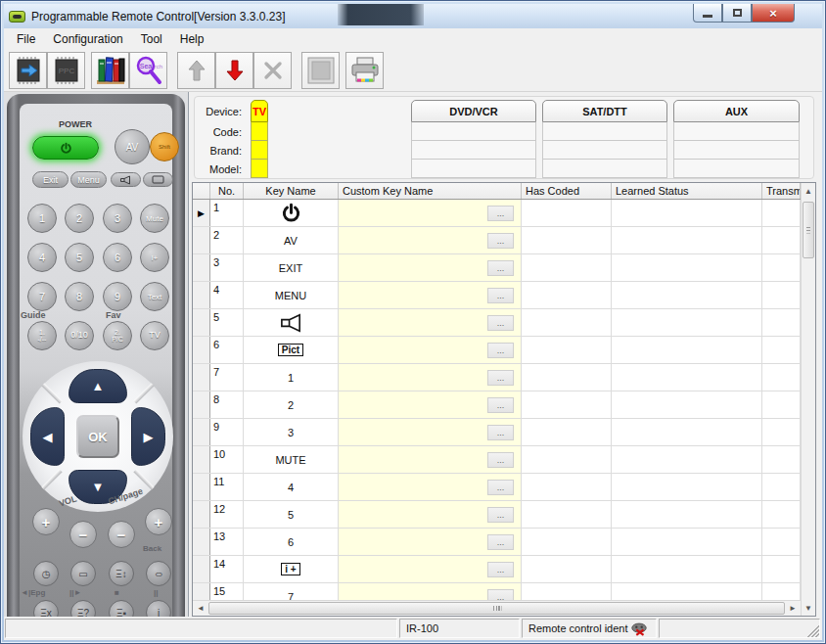 Image resolution: width=826 pixels, height=644 pixels. What do you see at coordinates (117, 218) in the screenshot?
I see `remote-key-3: 3` at bounding box center [117, 218].